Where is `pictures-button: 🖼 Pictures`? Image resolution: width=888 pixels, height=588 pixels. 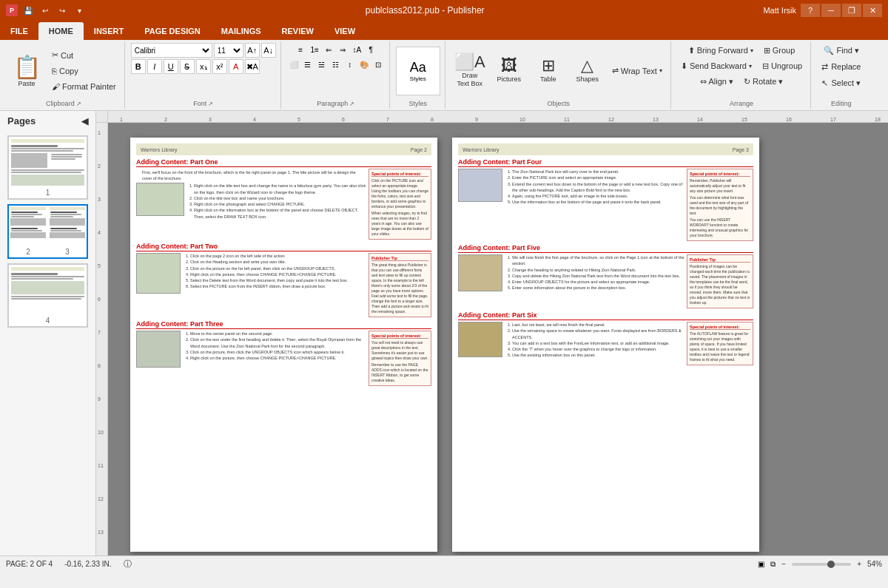 pictures-button: 🖼 Pictures is located at coordinates (509, 71).